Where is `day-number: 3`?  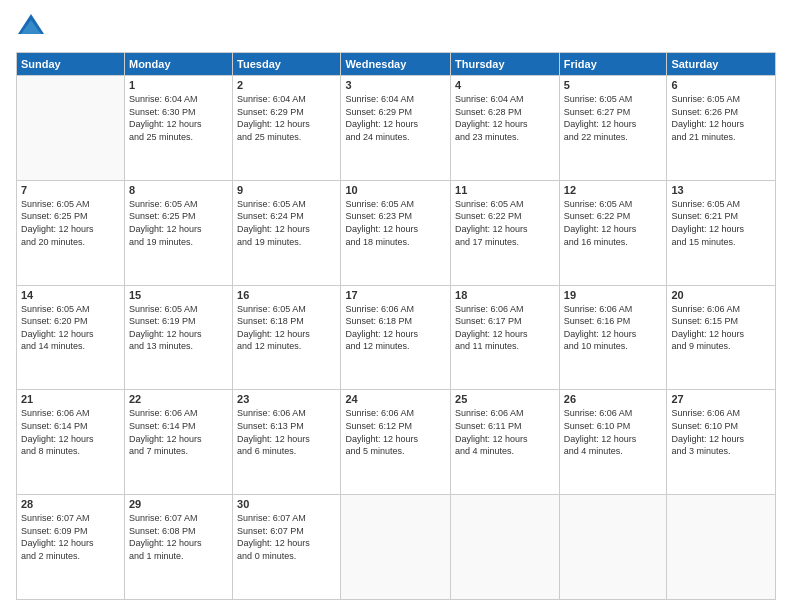
day-number: 3 is located at coordinates (396, 85).